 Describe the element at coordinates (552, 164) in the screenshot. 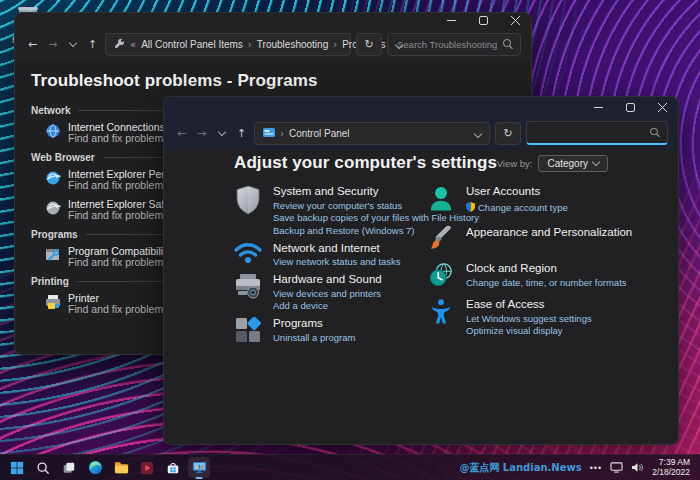

I see `view-by-control: View by: Category` at that location.